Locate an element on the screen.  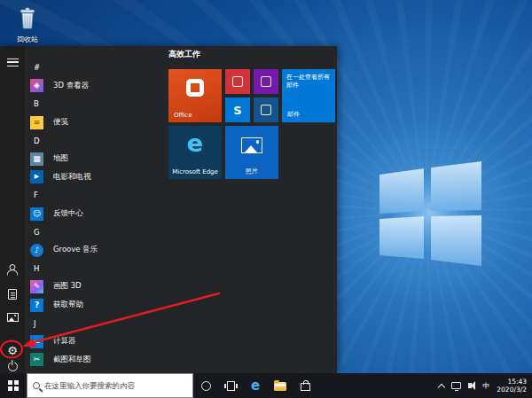
edge-taskbar-button: e is located at coordinates (255, 386).